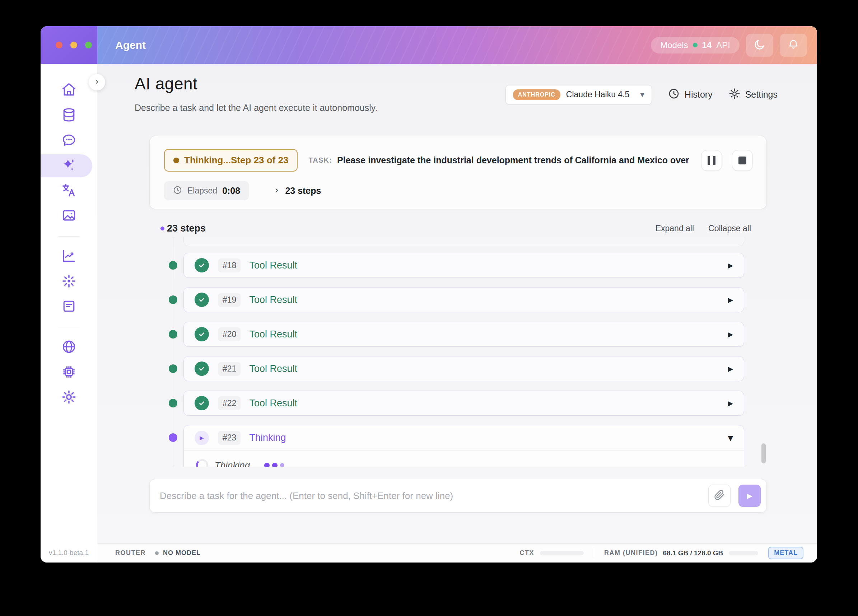 Image resolution: width=858 pixels, height=616 pixels. Describe the element at coordinates (69, 141) in the screenshot. I see `chat-icon` at that location.